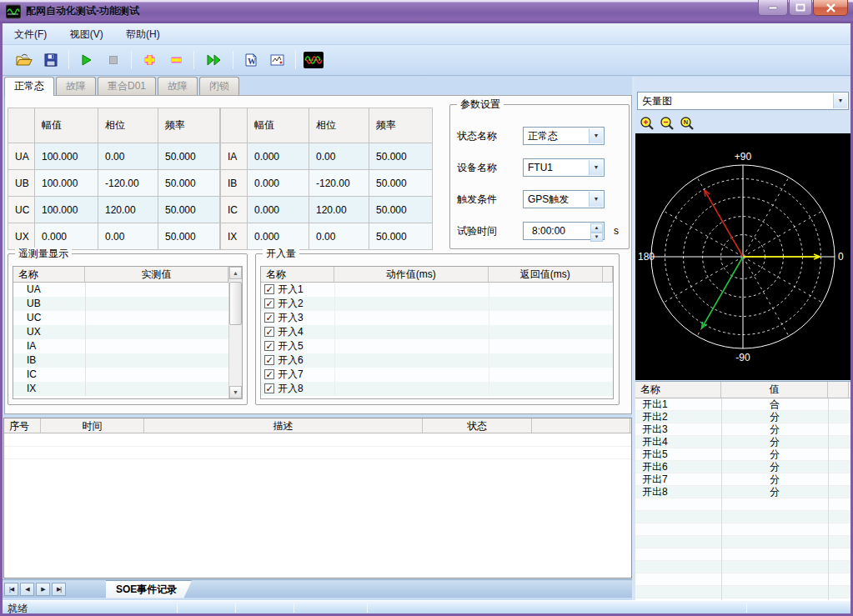 The image size is (853, 616). What do you see at coordinates (157, 290) in the screenshot?
I see `telemetry-value` at bounding box center [157, 290].